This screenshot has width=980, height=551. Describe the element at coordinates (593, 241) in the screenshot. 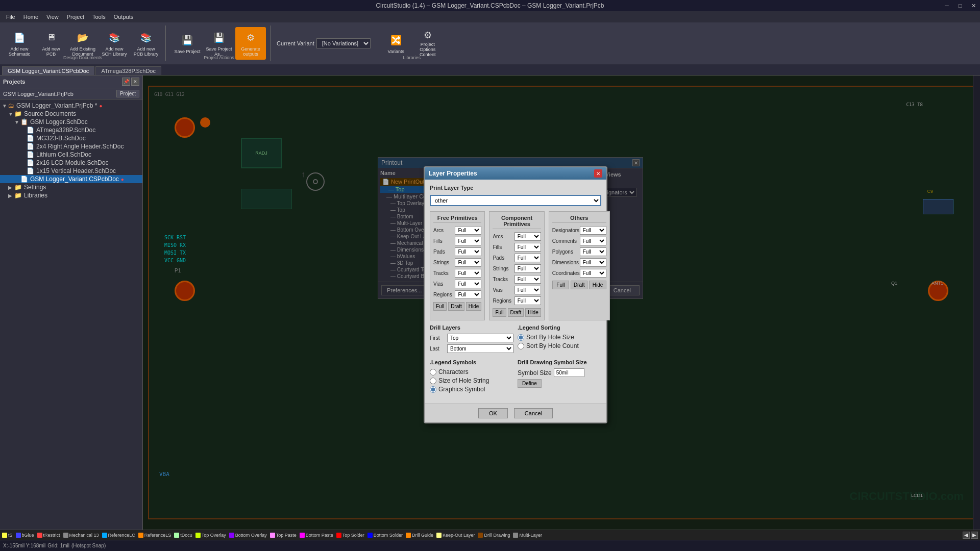

I see `comments-select: FullDraftHide` at that location.